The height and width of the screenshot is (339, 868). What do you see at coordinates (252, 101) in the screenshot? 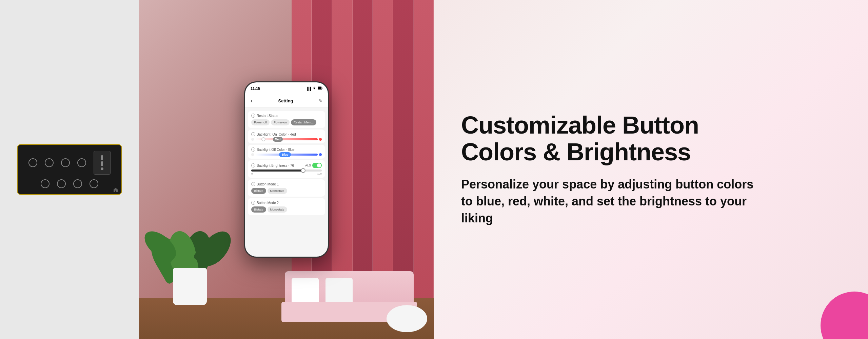
I see `back-button: ‹` at bounding box center [252, 101].